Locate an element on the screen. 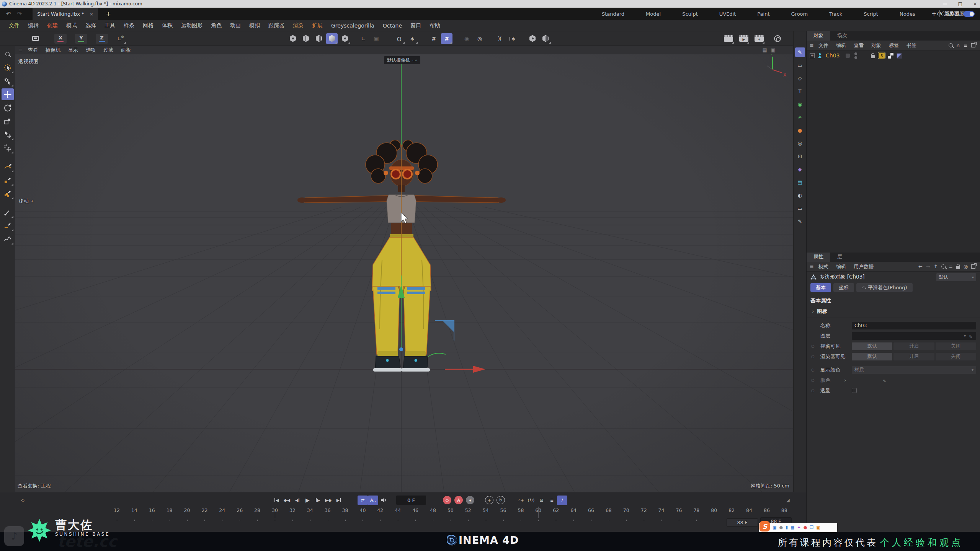 Image resolution: width=980 pixels, height=551 pixels. attribute-menu-item: 用户数据 is located at coordinates (864, 267).